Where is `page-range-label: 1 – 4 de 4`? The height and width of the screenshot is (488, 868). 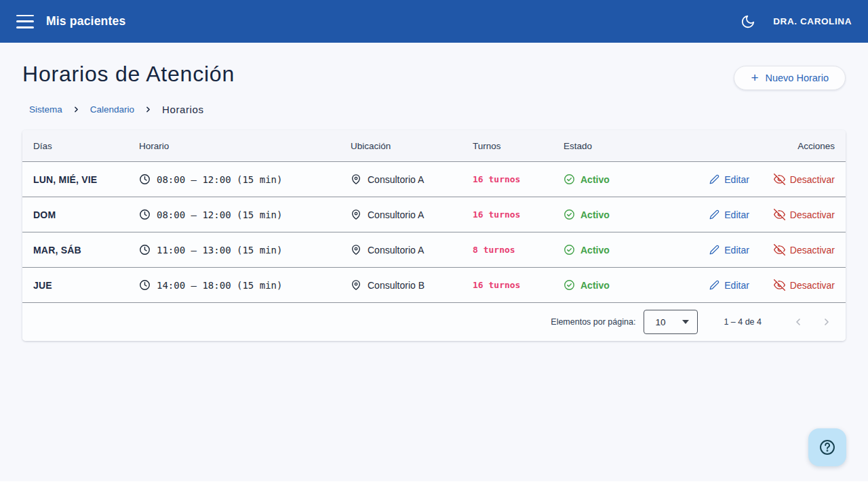
page-range-label: 1 – 4 de 4 is located at coordinates (743, 322).